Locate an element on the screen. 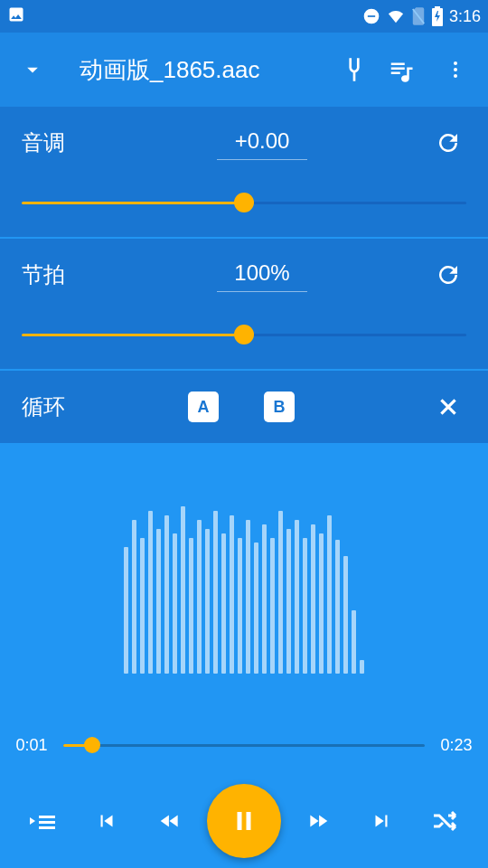 This screenshot has width=488, height=868. fast-forward-button is located at coordinates (318, 821).